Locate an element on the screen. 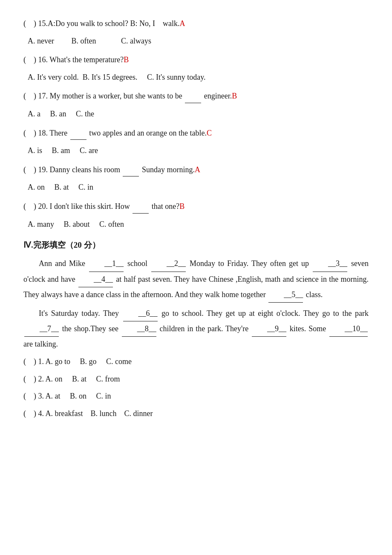  q16-opt-a: A. It's very cold. is located at coordinates (53, 77).